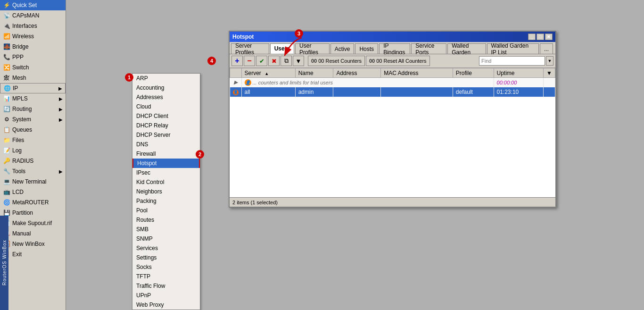 The image size is (644, 310). What do you see at coordinates (243, 37) in the screenshot?
I see `window-title: Hotspot` at bounding box center [243, 37].